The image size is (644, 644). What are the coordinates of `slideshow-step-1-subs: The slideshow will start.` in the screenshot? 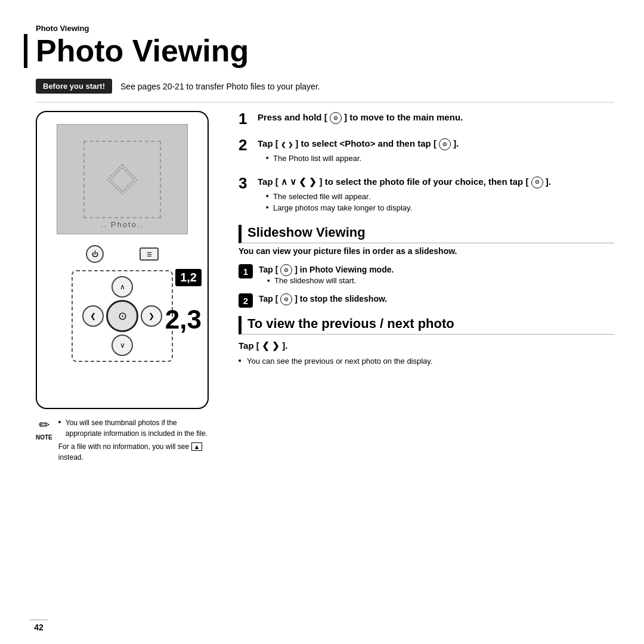 It's located at (436, 280).